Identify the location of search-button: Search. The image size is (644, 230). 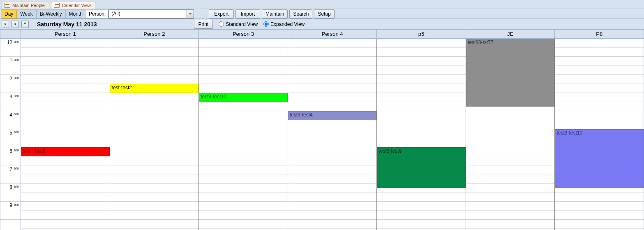
(301, 14).